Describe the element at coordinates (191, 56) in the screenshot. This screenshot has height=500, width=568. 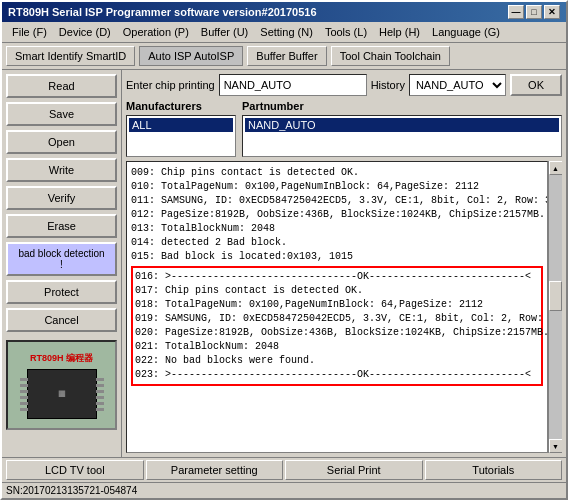
I see `auto-isp-button: Auto ISP AutoISP` at that location.